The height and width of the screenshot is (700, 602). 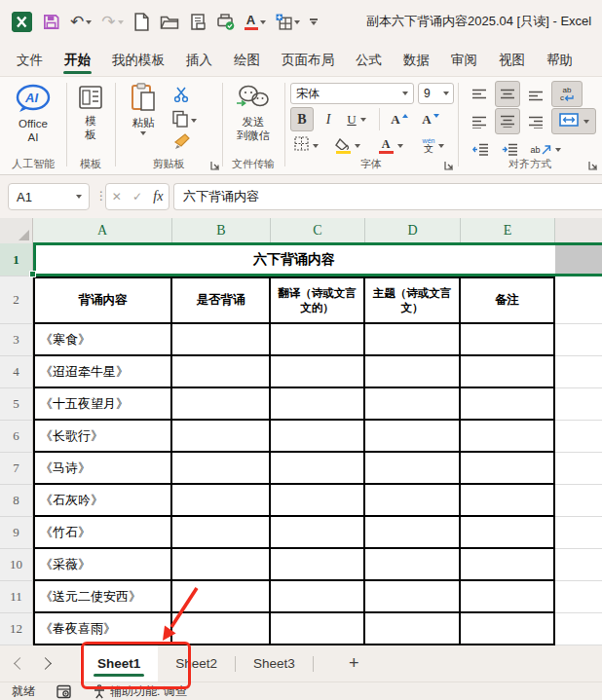 I want to click on send-to-wechat-button: 发送 到微信, so click(x=253, y=113).